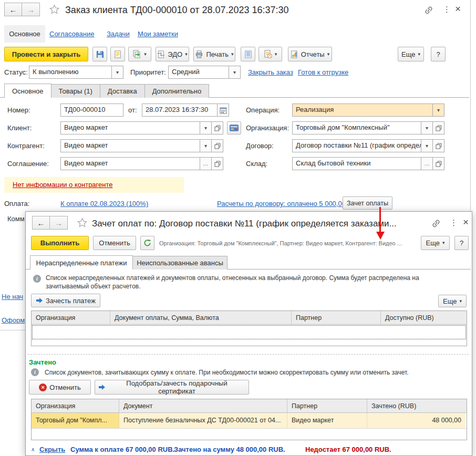 The image size is (476, 456). Describe the element at coordinates (118, 54) in the screenshot. I see `post-document-button` at that location.